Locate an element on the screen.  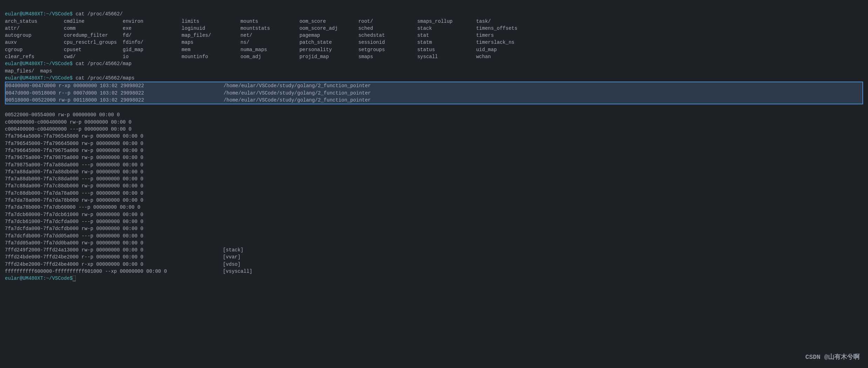
maps-line-13: 7fa7da78a000-7fa7da78b000 rw-p 00000000 … is located at coordinates (74, 200).